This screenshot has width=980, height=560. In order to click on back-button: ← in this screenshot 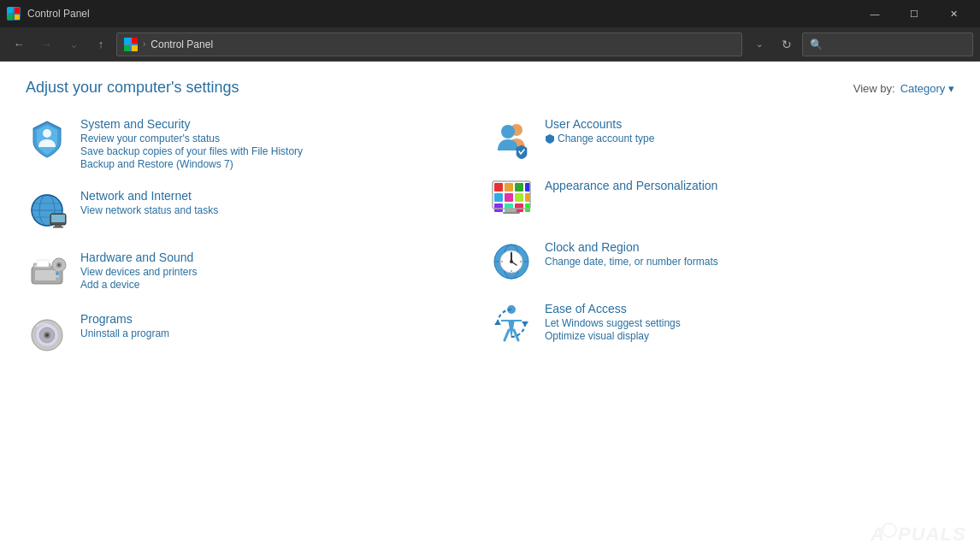, I will do `click(19, 44)`.